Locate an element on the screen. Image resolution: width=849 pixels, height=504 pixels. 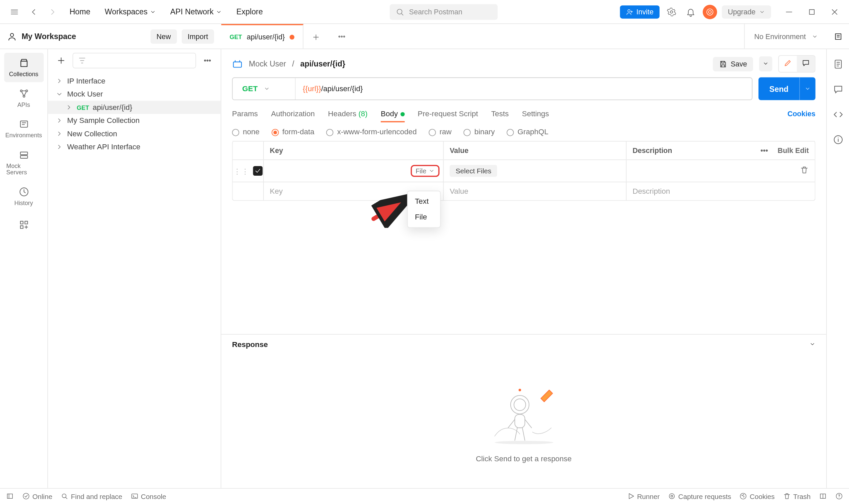
sidebar-toggle-icon is located at coordinates (10, 496).